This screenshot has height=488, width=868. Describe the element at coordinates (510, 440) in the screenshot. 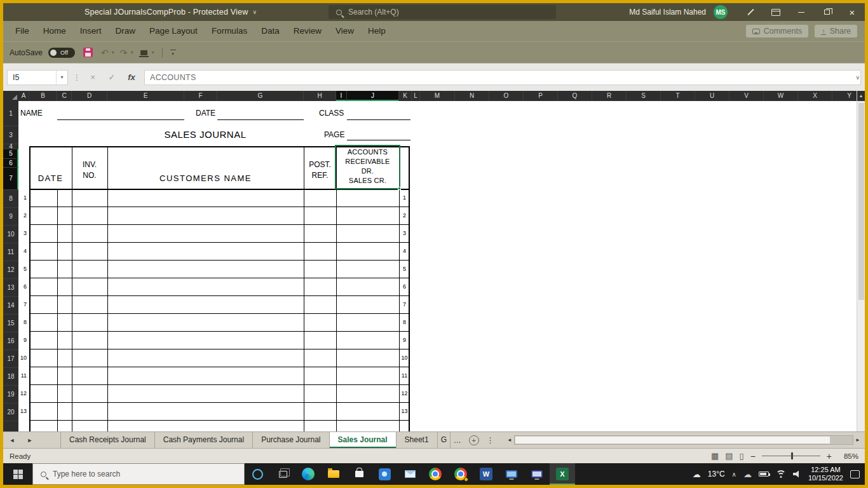

I see `hscroll-left-icon: ◄` at that location.